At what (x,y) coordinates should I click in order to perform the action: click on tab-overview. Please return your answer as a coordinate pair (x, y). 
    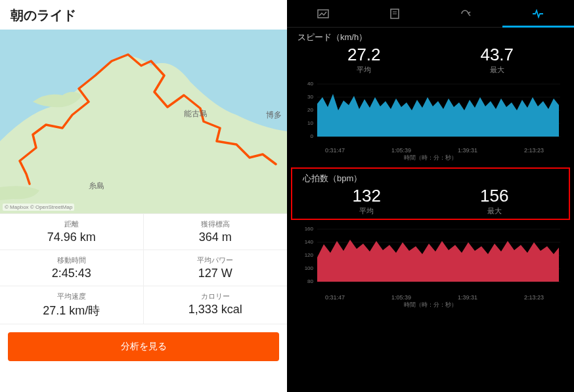
    Looking at the image, I should click on (323, 13).